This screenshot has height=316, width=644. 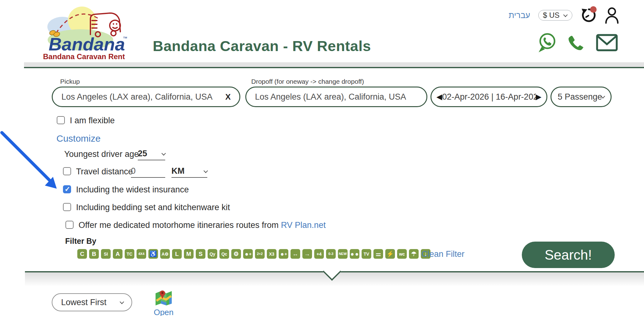 I want to click on distance-unit-value: KM, so click(x=178, y=171).